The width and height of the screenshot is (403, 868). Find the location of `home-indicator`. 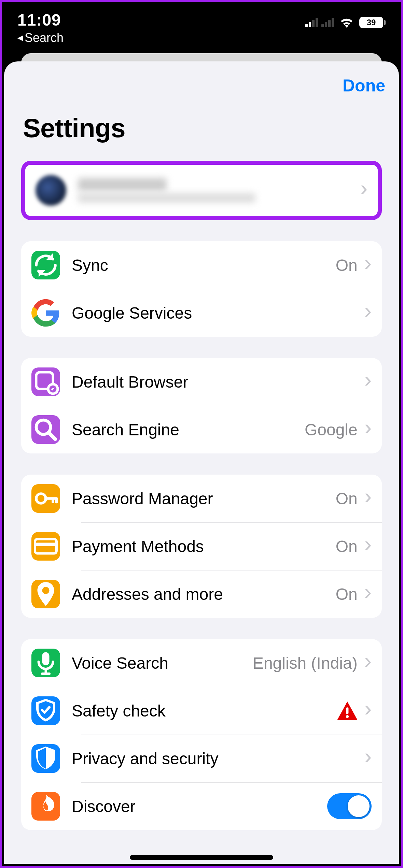

home-indicator is located at coordinates (202, 857).